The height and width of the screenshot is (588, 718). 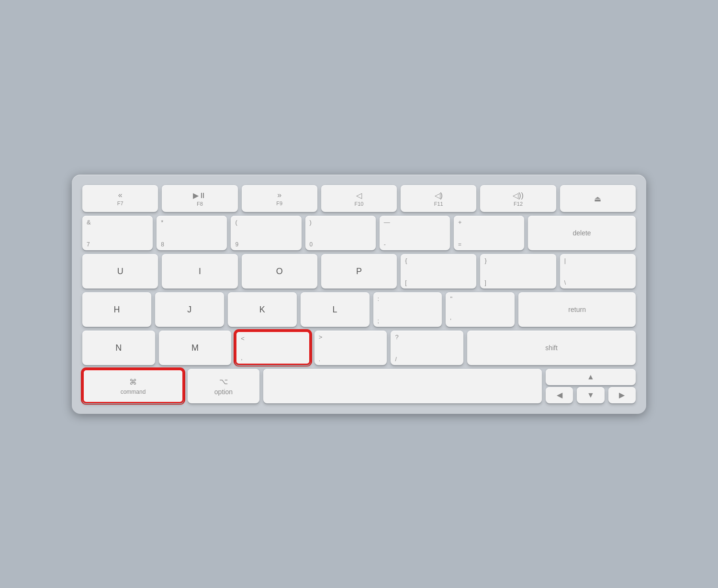 I want to click on qwerty-row: U I O P { [ } ] | \, so click(x=359, y=271).